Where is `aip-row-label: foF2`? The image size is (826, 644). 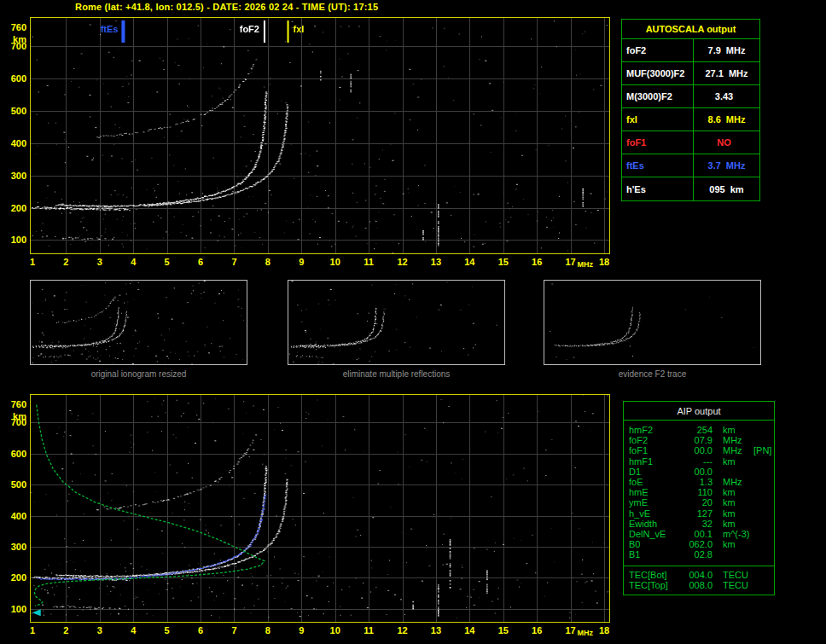 aip-row-label: foF2 is located at coordinates (654, 440).